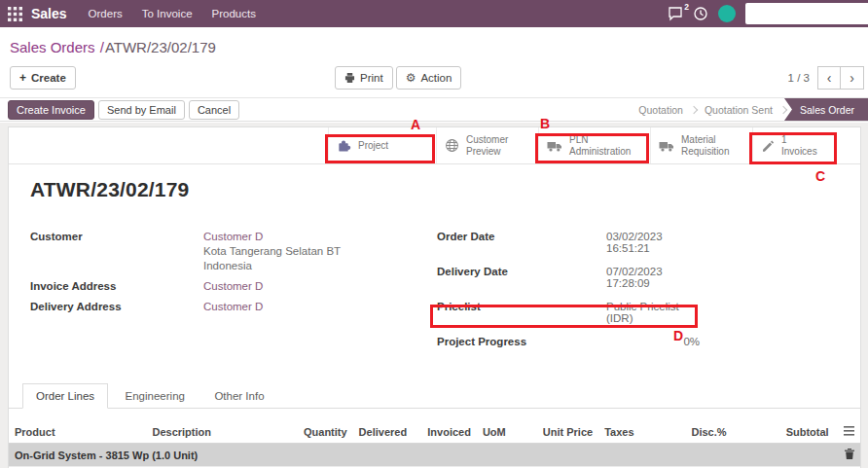 Image resolution: width=868 pixels, height=468 pixels. What do you see at coordinates (444, 432) in the screenshot?
I see `col-invoiced: Invoiced` at bounding box center [444, 432].